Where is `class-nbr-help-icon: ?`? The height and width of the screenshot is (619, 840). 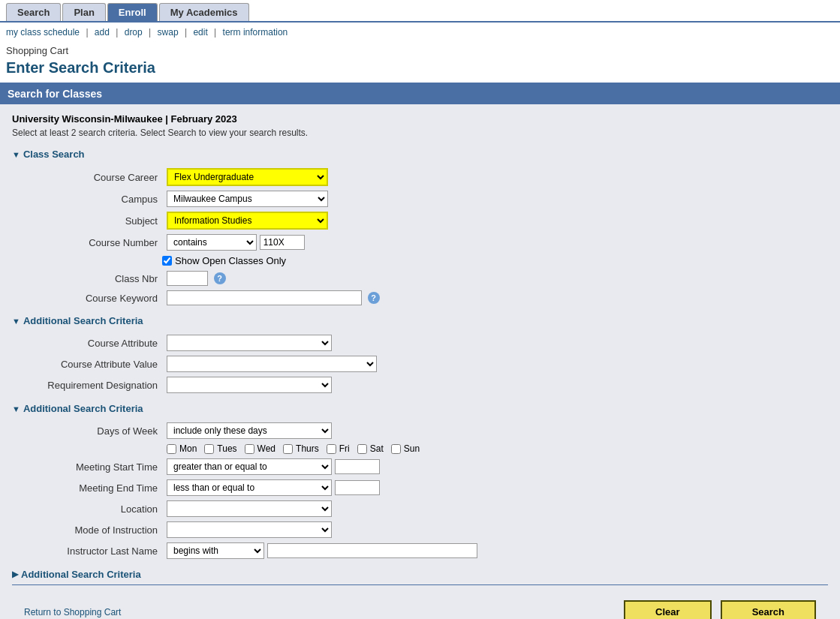 class-nbr-help-icon: ? is located at coordinates (220, 278).